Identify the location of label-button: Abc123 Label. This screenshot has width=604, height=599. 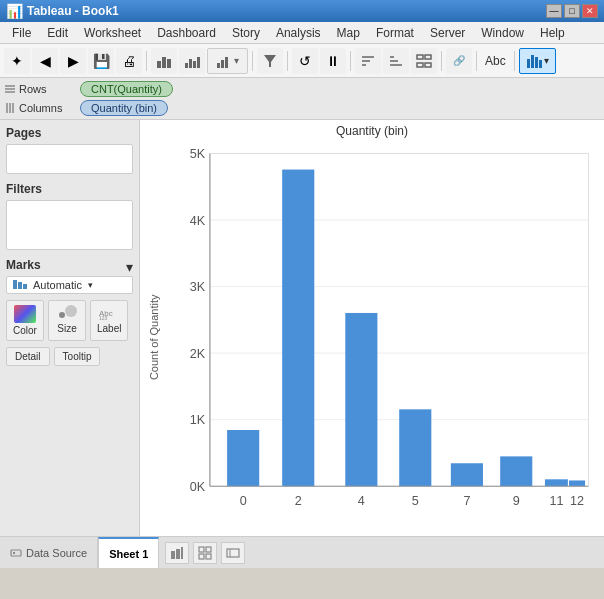
(109, 320).